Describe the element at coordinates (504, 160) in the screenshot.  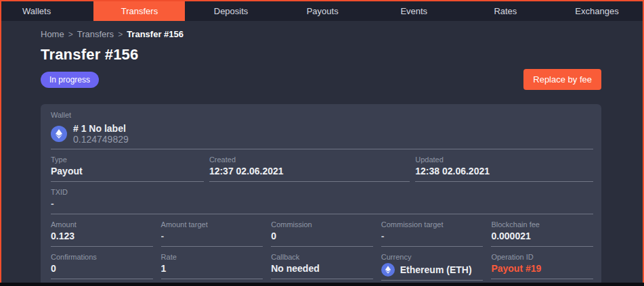
I see `updated-label: Updated` at that location.